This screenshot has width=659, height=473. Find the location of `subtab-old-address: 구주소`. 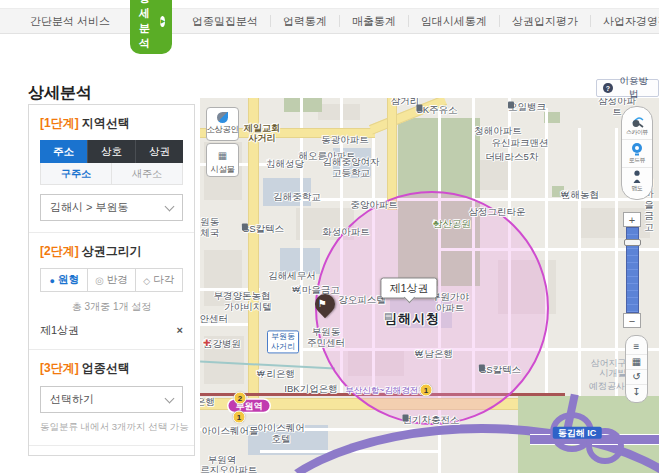

subtab-old-address: 구주소 is located at coordinates (76, 174).